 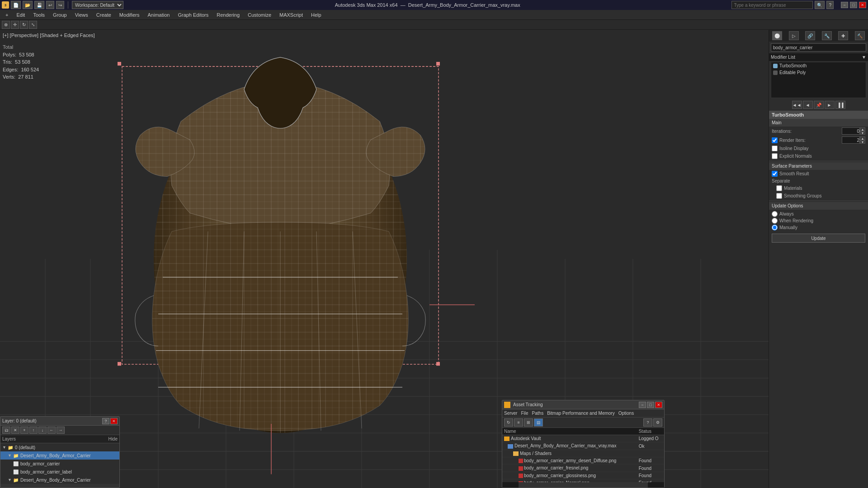 I want to click on redo-btn: ↪, so click(x=60, y=5).